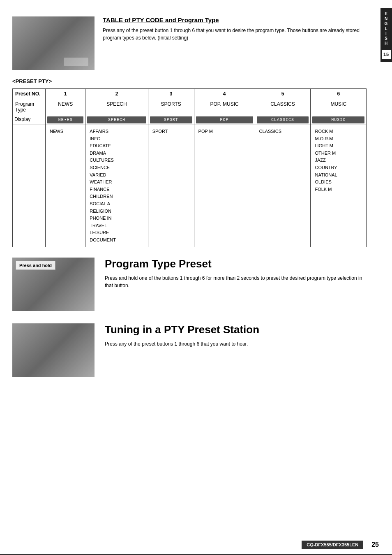  I want to click on table-title: TABLE of PTY CODE and Program Type, so click(235, 20).